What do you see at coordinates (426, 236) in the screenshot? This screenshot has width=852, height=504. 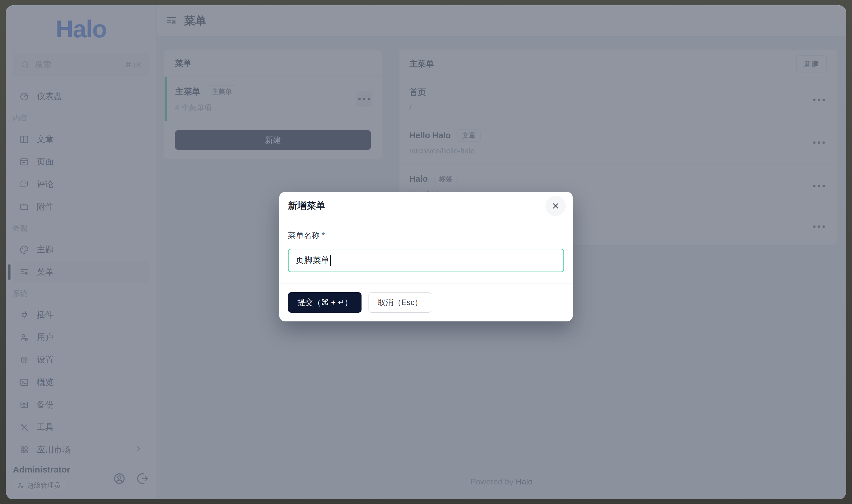 I see `menu-name-label: 菜单名称 *` at bounding box center [426, 236].